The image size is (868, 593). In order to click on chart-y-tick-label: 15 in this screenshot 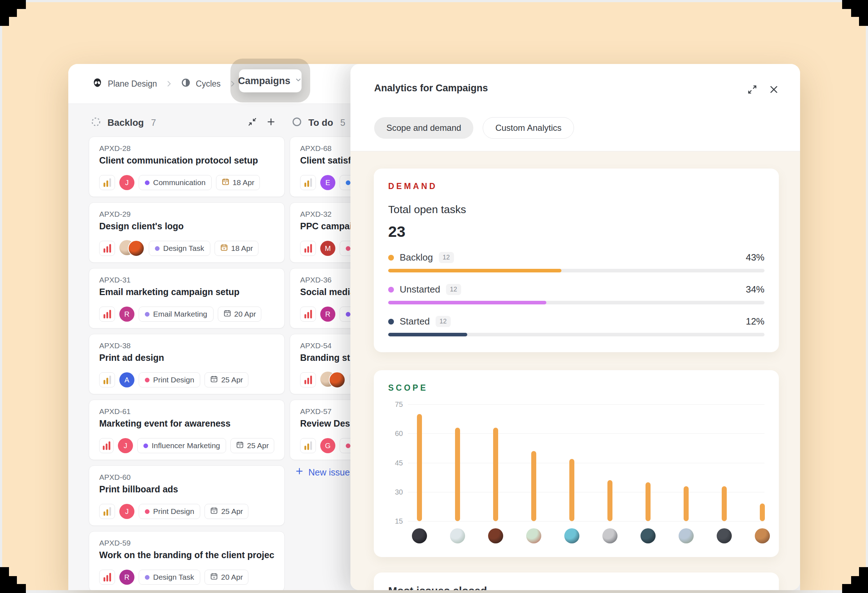, I will do `click(395, 521)`.